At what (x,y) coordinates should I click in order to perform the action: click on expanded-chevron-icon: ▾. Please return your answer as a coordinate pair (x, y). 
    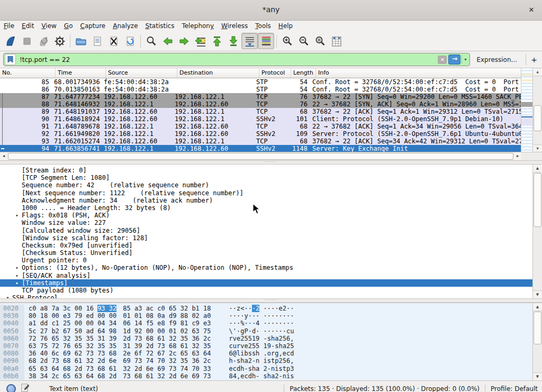
    Looking at the image, I should click on (7, 296).